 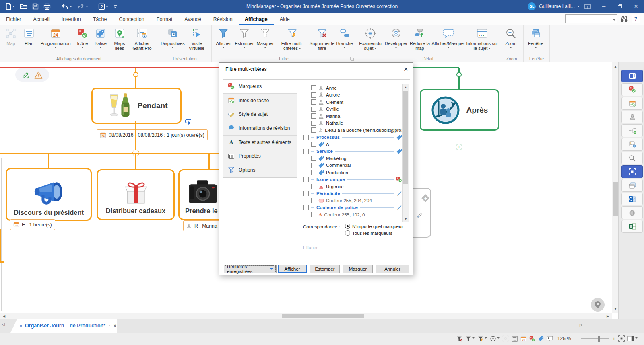 I want to click on status-outline-view-button, so click(x=514, y=339).